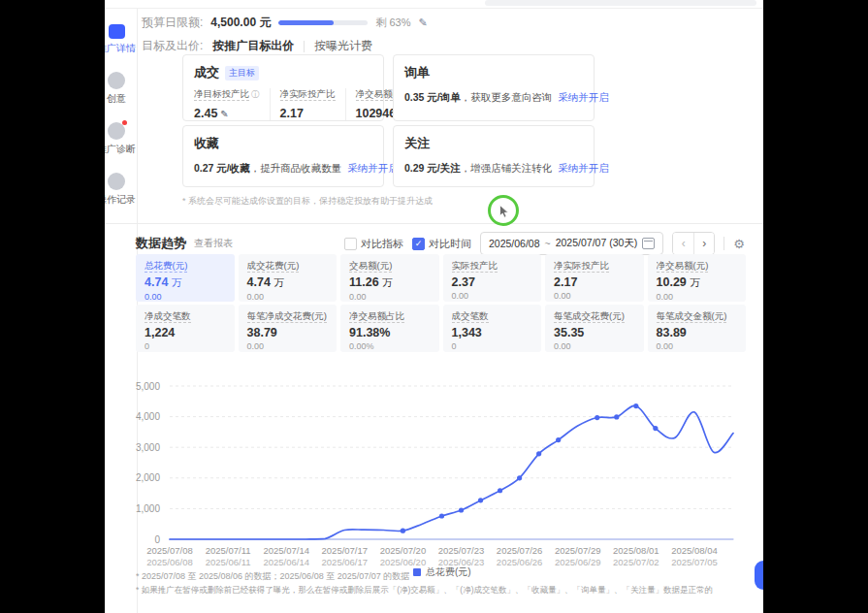  What do you see at coordinates (419, 244) in the screenshot?
I see `compare-time-checkbox: ✓` at bounding box center [419, 244].